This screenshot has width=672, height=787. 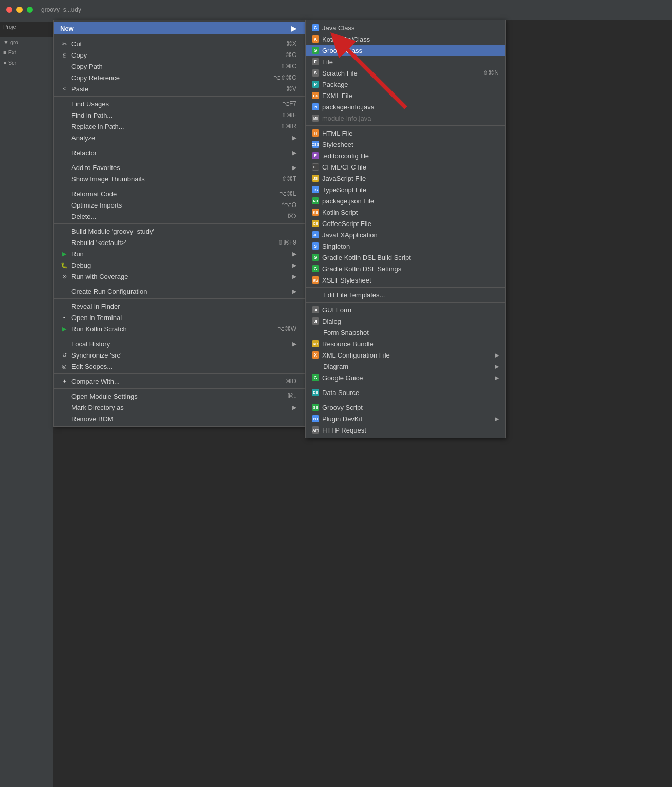 I want to click on reformat-icon, so click(x=64, y=194).